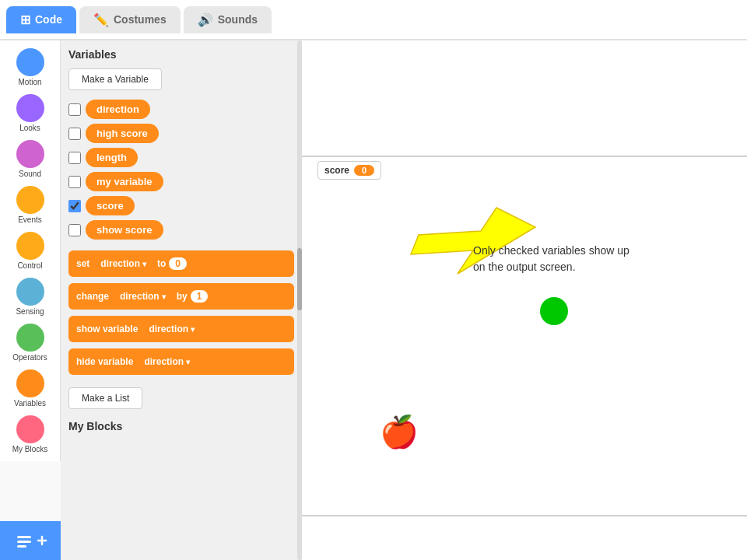  Describe the element at coordinates (181, 54) in the screenshot. I see `section-title: Variables` at that location.